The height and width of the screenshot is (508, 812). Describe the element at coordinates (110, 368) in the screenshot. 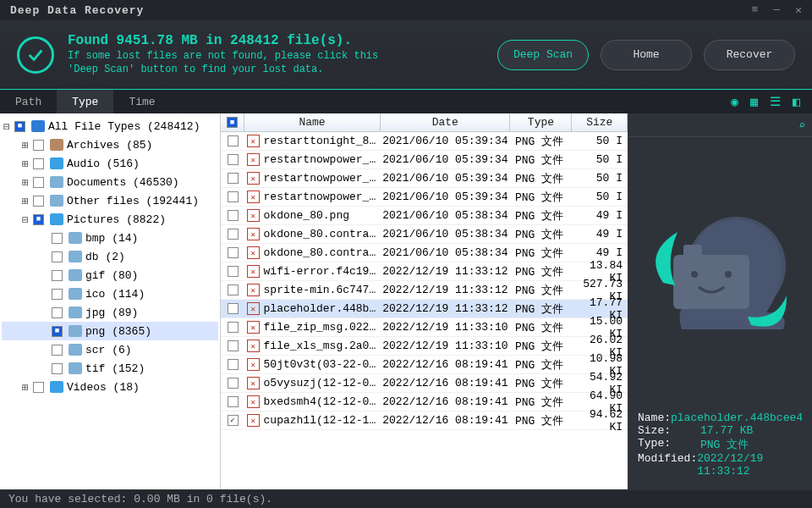

I see `tree-row-tif: tif (152)` at that location.